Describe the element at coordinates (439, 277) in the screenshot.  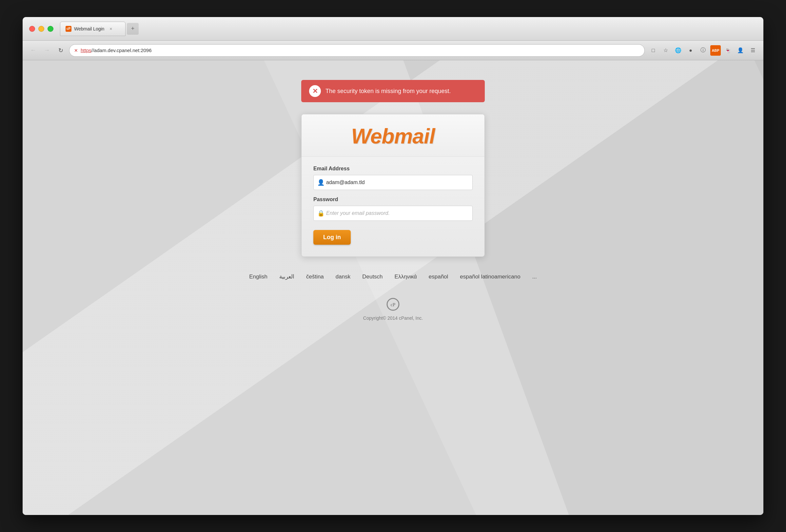
I see `lang-spanish: español` at that location.